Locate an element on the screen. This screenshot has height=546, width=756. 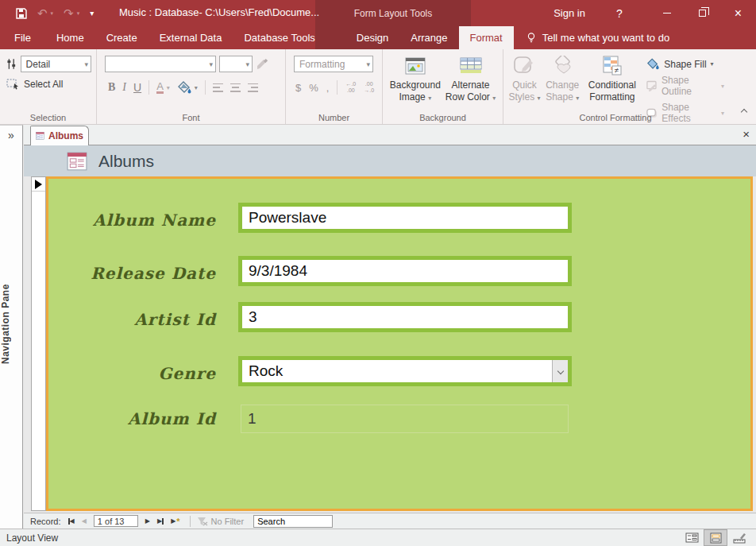
collapse-ribbon-button is located at coordinates (744, 110).